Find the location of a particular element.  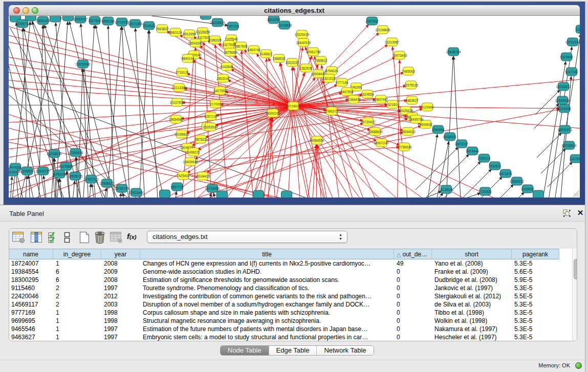

graph-node: 1588520 is located at coordinates (279, 58).